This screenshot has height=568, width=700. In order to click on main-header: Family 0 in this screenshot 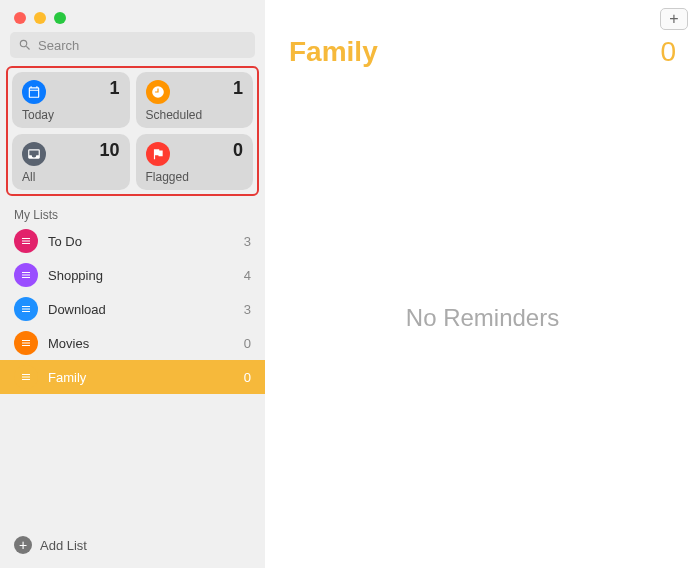, I will do `click(482, 49)`.